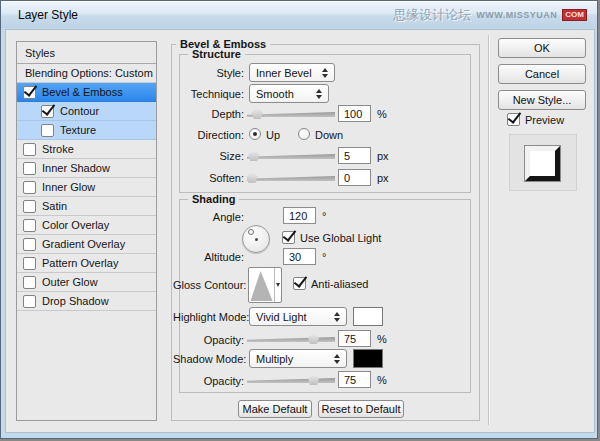 This screenshot has width=600, height=441. What do you see at coordinates (354, 156) in the screenshot?
I see `size-input` at bounding box center [354, 156].